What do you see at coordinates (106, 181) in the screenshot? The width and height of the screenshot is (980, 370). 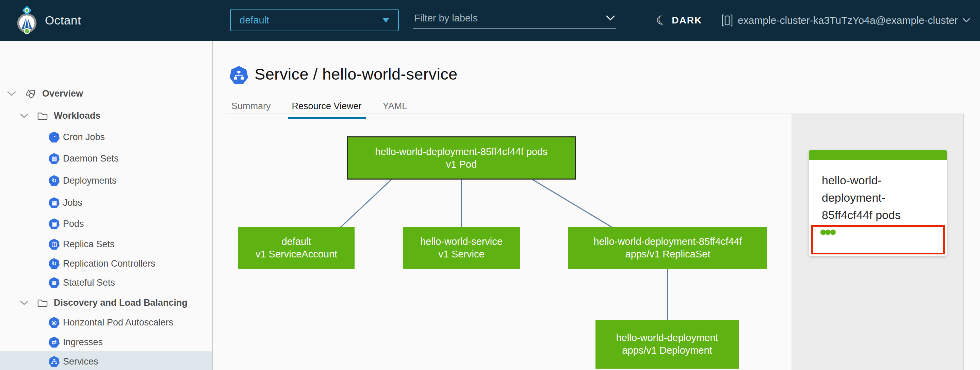 I see `sidebar-item-deployments: ↻ Deployments` at bounding box center [106, 181].